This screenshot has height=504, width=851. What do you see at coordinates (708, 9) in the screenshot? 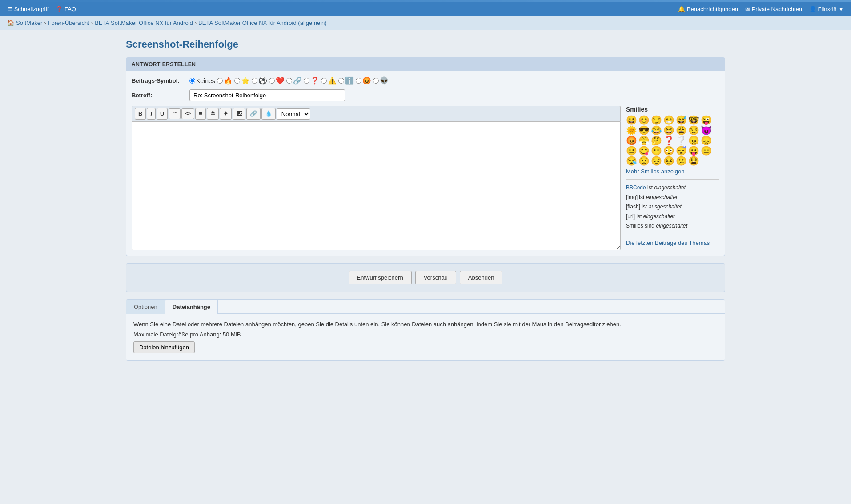
I see `benachrichtigungen-link: 🔔 Benachrichtigungen` at bounding box center [708, 9].